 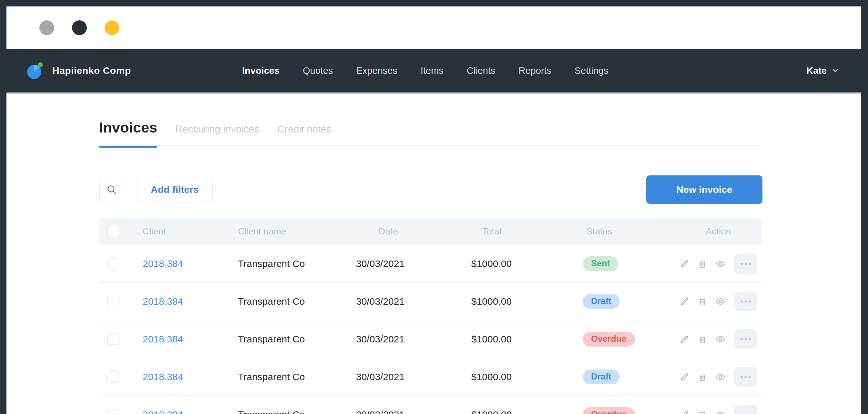 What do you see at coordinates (704, 189) in the screenshot?
I see `new-invoice-button: New invoice` at bounding box center [704, 189].